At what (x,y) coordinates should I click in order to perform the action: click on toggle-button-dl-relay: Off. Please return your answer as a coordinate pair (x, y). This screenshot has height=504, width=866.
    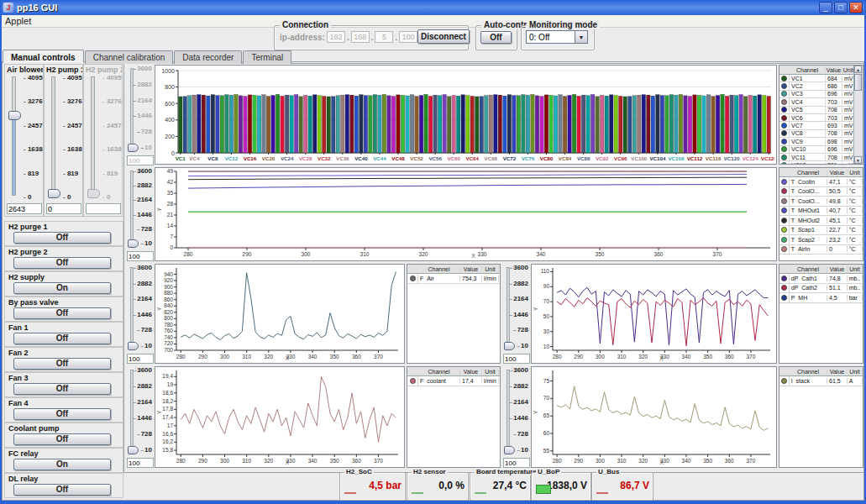
    Looking at the image, I should click on (62, 490).